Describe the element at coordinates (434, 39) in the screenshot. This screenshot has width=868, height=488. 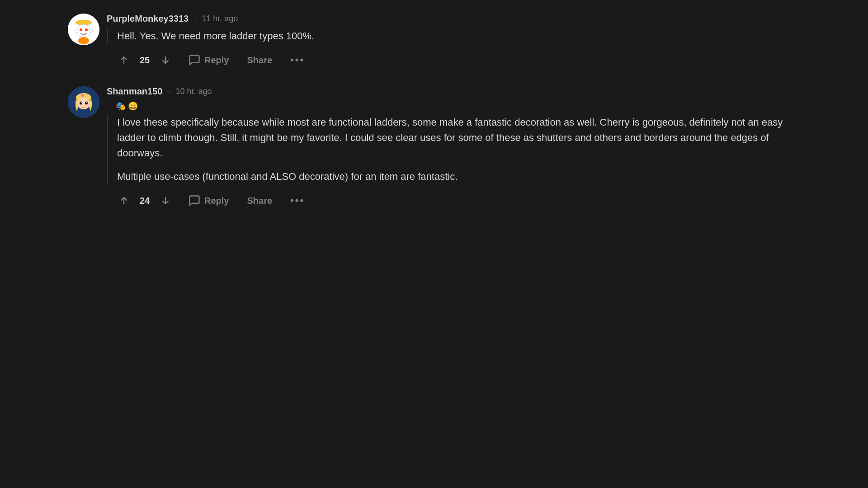
I see `comment-item: PurpleMonkey3313 · 11 hr. ago Hell. Yes.…` at that location.